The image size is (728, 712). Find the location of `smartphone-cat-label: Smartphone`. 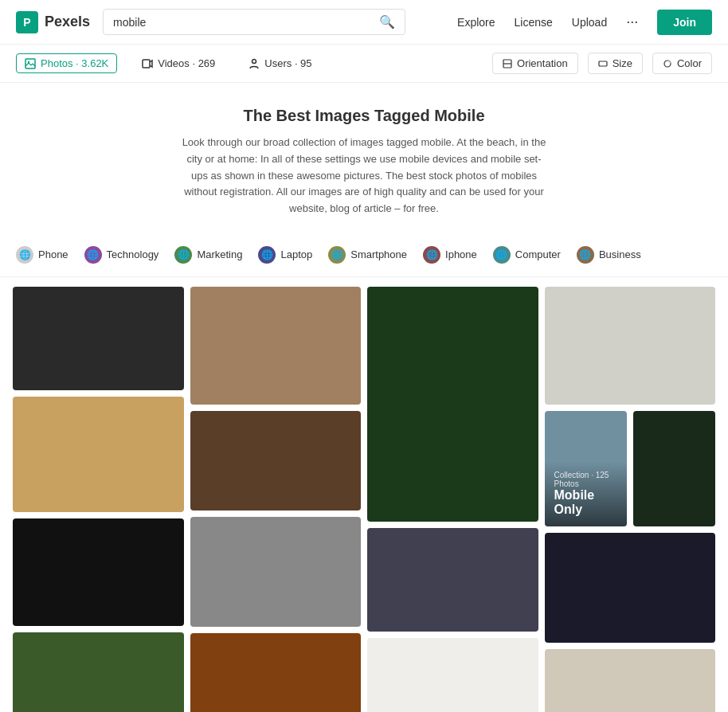

smartphone-cat-label: Smartphone is located at coordinates (379, 255).